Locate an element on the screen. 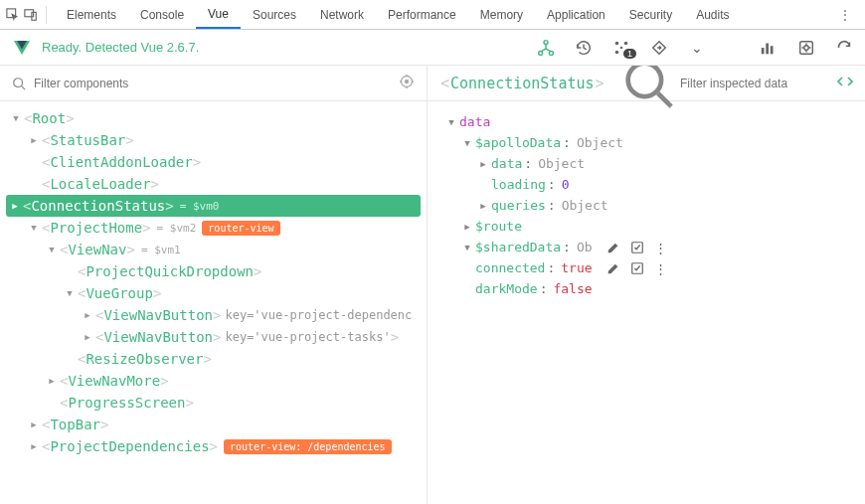  filter-data-input is located at coordinates (755, 84).